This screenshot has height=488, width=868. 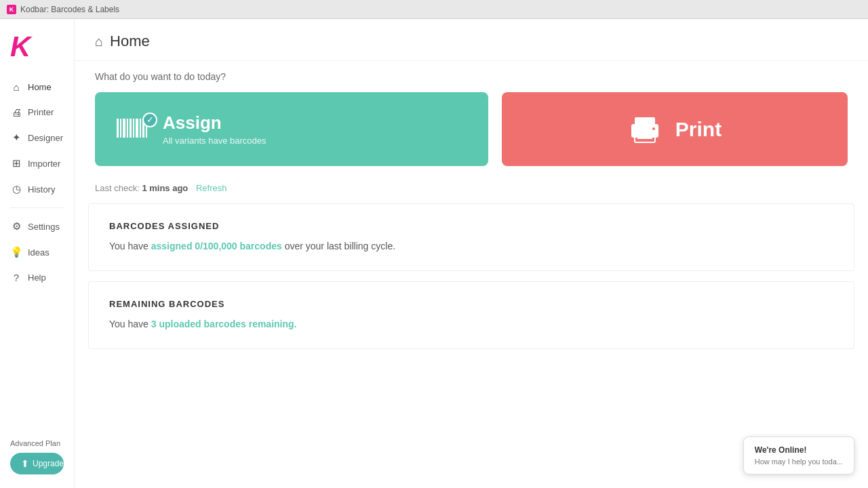 I want to click on favicon-icon: K, so click(x=12, y=9).